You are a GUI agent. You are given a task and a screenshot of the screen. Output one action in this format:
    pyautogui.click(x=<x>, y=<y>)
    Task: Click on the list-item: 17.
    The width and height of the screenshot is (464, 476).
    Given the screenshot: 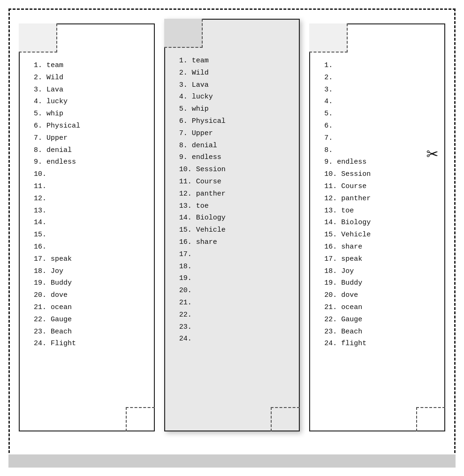 What is the action you would take?
    pyautogui.click(x=237, y=255)
    